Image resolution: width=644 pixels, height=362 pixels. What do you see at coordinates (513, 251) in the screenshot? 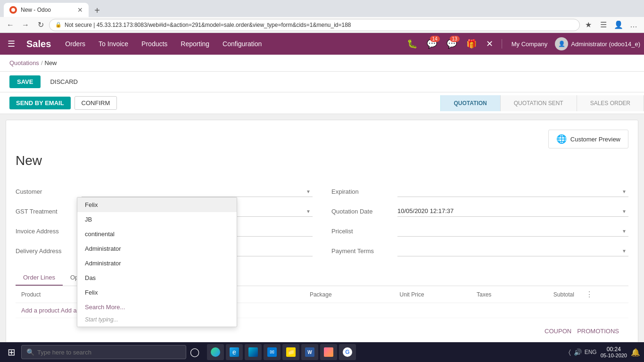
I see `payment-terms-input` at bounding box center [513, 251].